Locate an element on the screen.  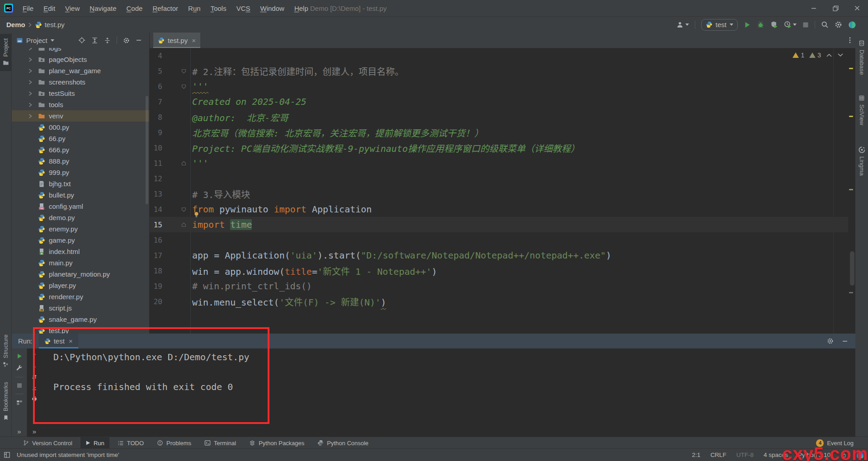
tree-item-snake_game.py: snake_game.py is located at coordinates (80, 319).